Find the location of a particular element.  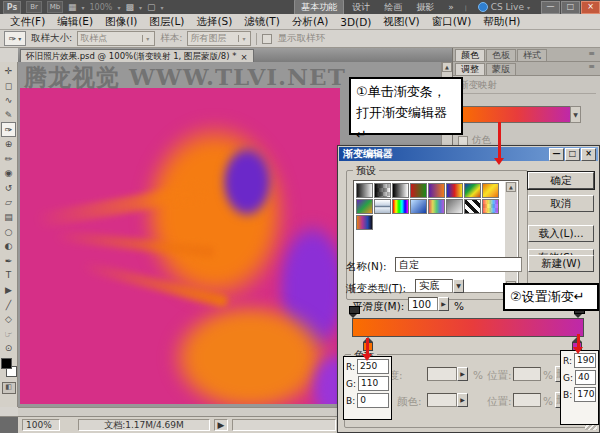

gradient-tool: ▤ is located at coordinates (8, 218).